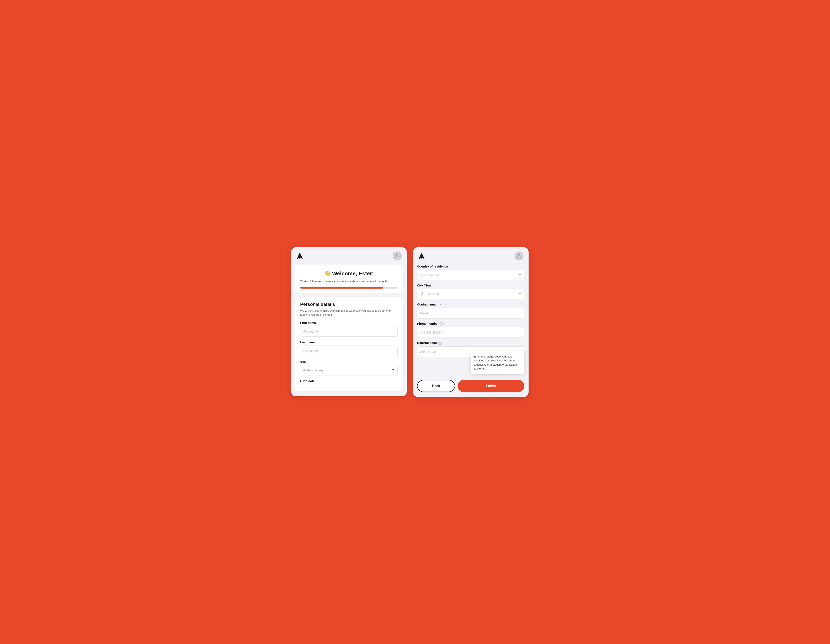 Image resolution: width=830 pixels, height=644 pixels. What do you see at coordinates (470, 349) in the screenshot?
I see `referral-section: Referral code ? Enter the referral code …` at bounding box center [470, 349].